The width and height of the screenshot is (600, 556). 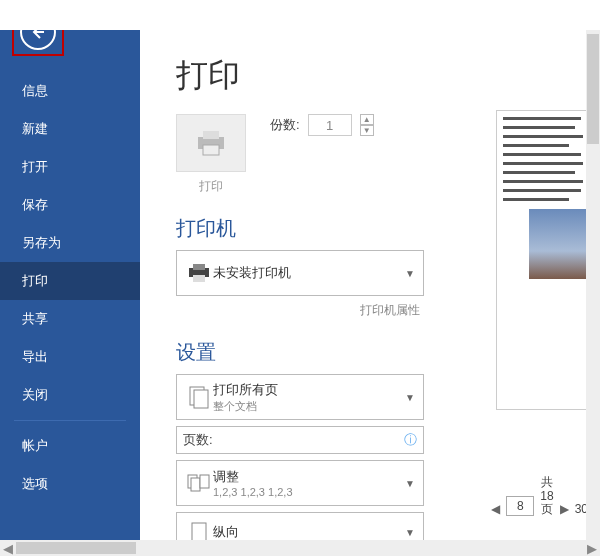 I want to click on pager-total: 18, so click(x=546, y=496).